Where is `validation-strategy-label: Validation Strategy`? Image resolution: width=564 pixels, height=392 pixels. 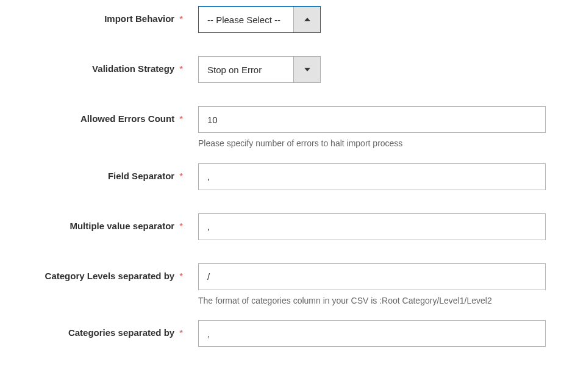 validation-strategy-label: Validation Strategy is located at coordinates (133, 68).